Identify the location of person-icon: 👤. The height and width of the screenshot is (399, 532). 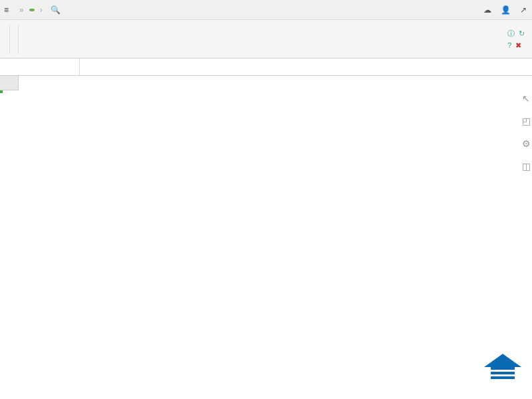
(505, 10).